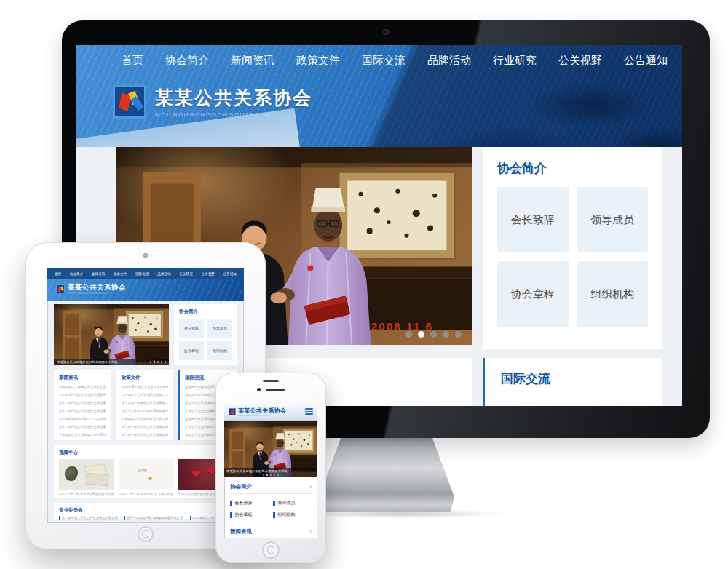 The height and width of the screenshot is (569, 728). Describe the element at coordinates (271, 531) in the screenshot. I see `phone-news-section-header: 新闻资讯 ›` at that location.